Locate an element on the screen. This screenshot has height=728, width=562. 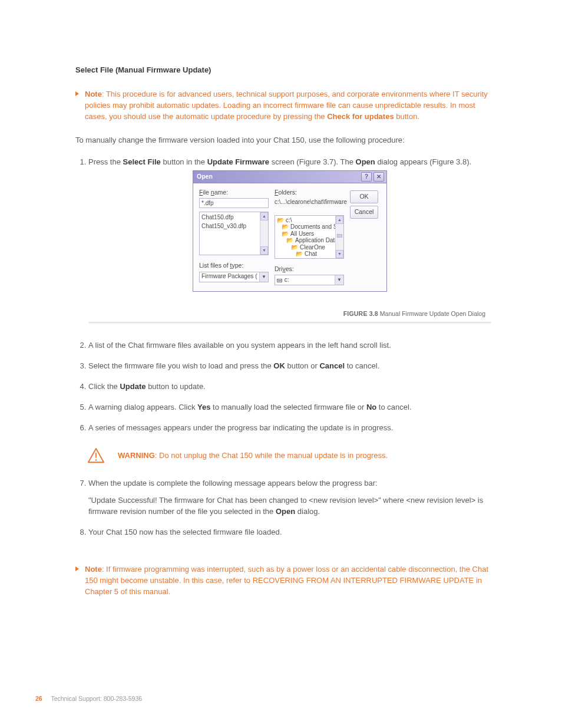
figure-caption: FIGURE 3.8 Manual Firmware Update Open D… is located at coordinates (290, 314).